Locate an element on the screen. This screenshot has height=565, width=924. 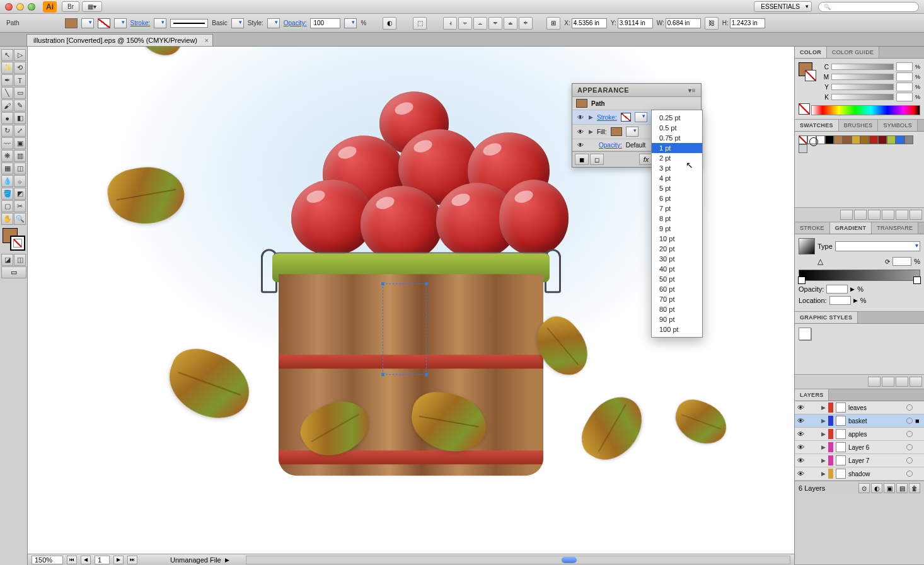
make-clipping-mask-icon: ◐ is located at coordinates (877, 488).